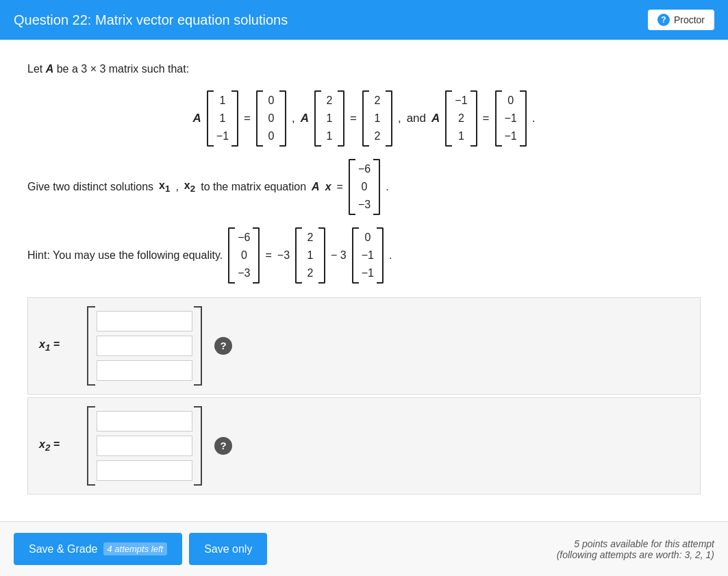 The image size is (728, 576). Describe the element at coordinates (436, 118) in the screenshot. I see `matrix-A-label-3: A` at that location.